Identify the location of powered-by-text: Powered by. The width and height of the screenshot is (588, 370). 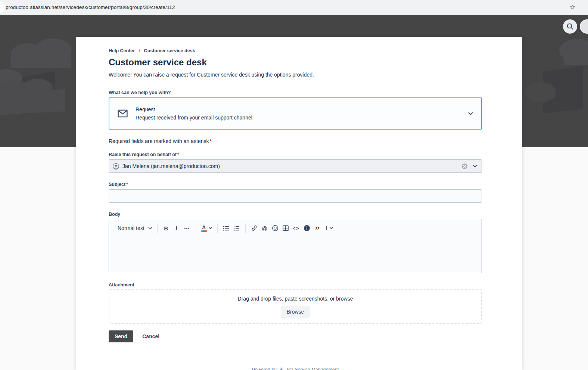
(264, 369).